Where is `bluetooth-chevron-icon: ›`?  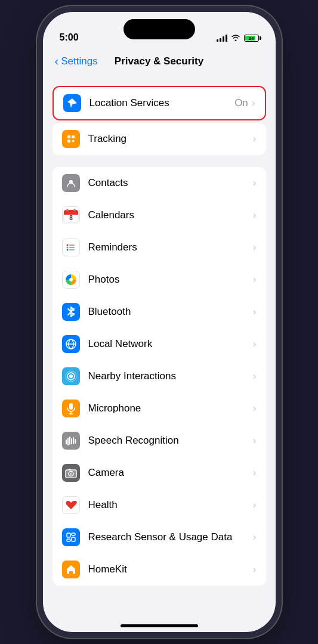 bluetooth-chevron-icon: › is located at coordinates (255, 312).